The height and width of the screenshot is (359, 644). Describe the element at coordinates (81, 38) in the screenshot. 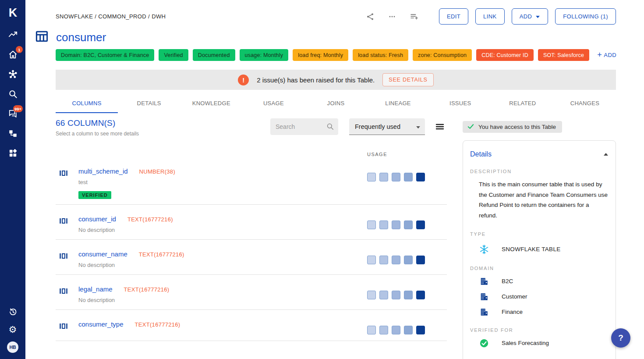

I see `page-title: consumer` at that location.